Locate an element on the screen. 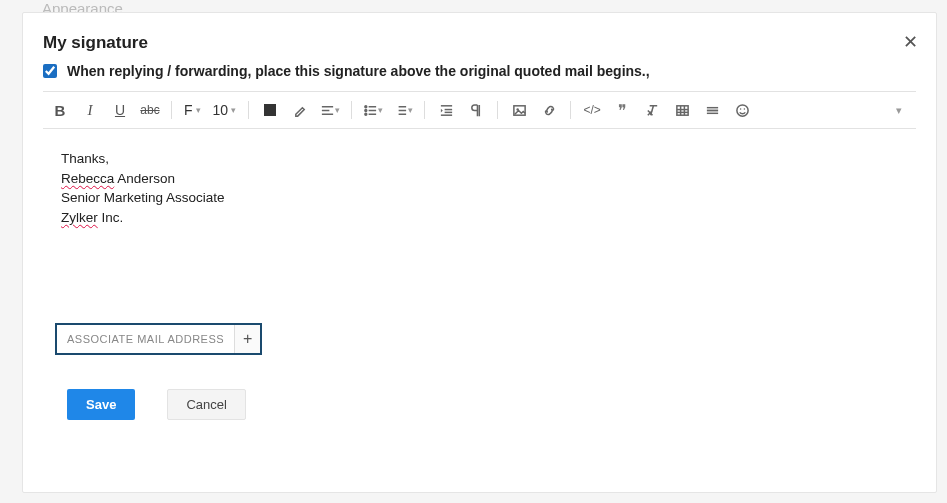  strikethrough-button: abc is located at coordinates (150, 110).